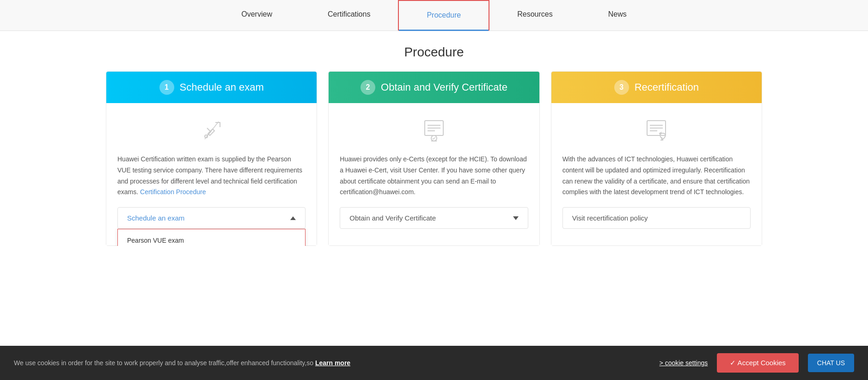 The image size is (868, 380). I want to click on step-2-circle: 2, so click(368, 87).